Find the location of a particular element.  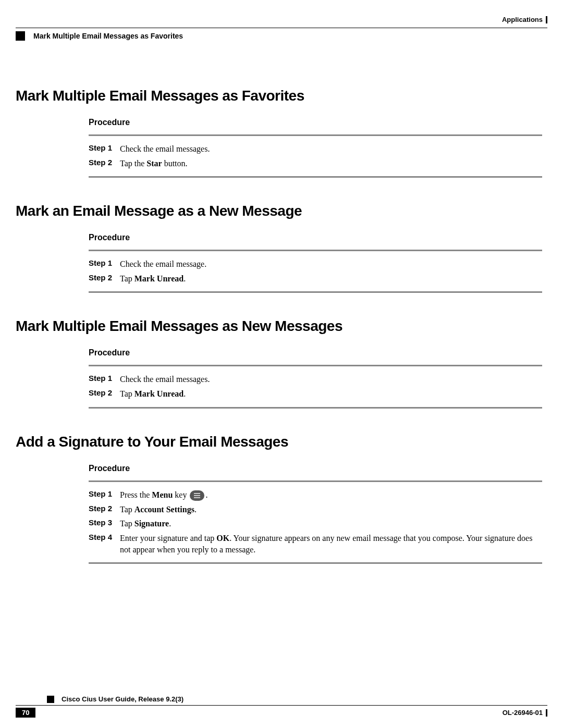

step-text-bold: Menu is located at coordinates (162, 495).